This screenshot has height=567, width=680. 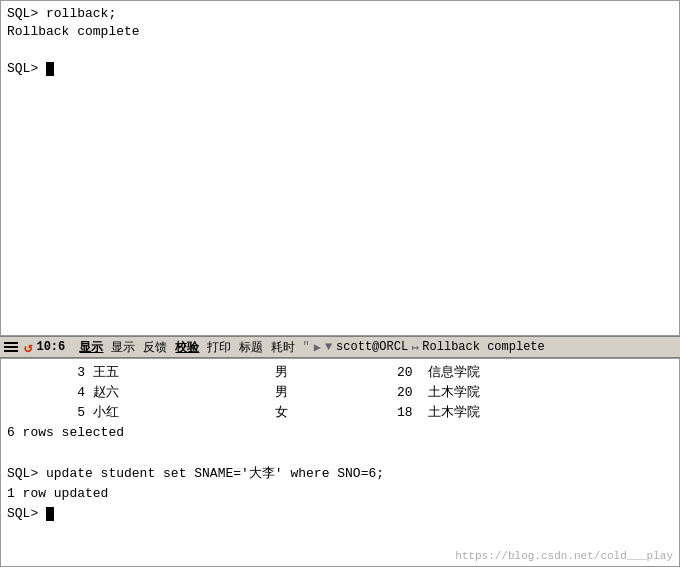 What do you see at coordinates (340, 42) in the screenshot?
I see `top-terminal-content: SQL> rollback; Rollback complete SQL>` at bounding box center [340, 42].